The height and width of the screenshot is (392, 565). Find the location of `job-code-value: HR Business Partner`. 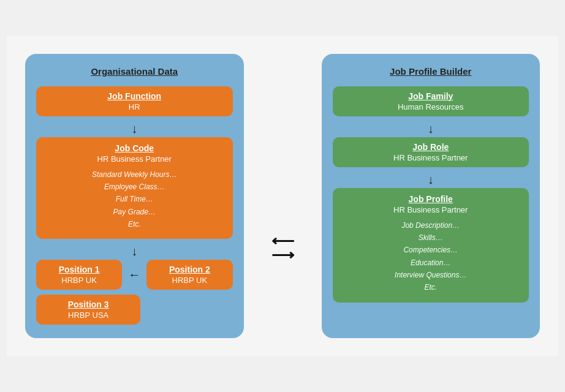

job-code-value: HR Business Partner is located at coordinates (135, 159).